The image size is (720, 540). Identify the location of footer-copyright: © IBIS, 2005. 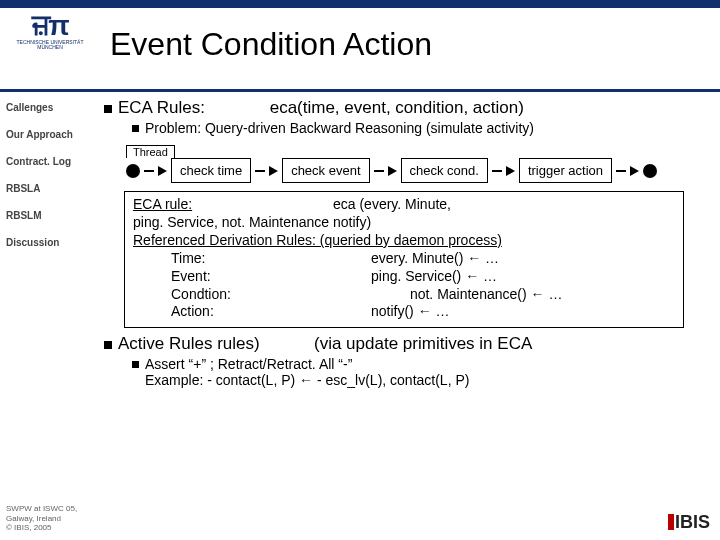
(53, 528).